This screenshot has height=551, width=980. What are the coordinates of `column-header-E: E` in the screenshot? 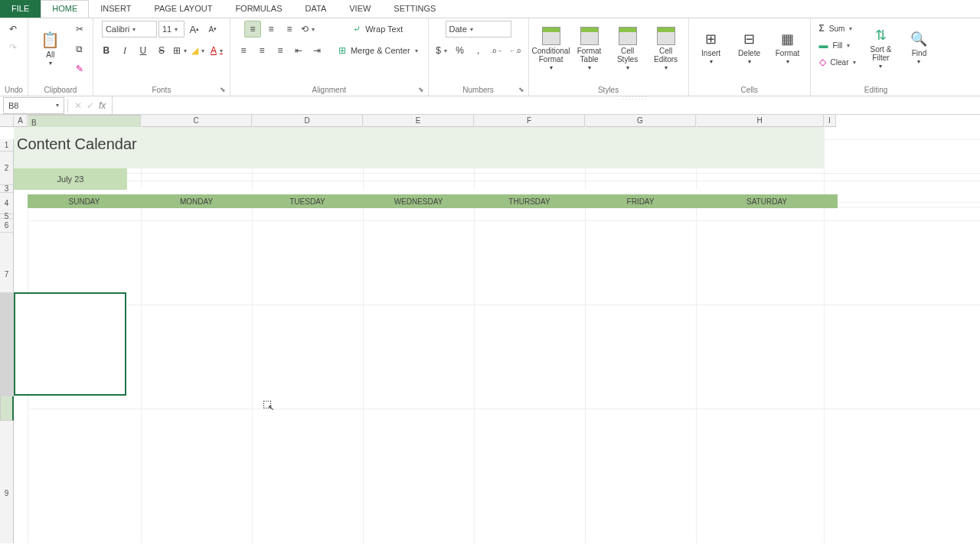 It's located at (418, 121).